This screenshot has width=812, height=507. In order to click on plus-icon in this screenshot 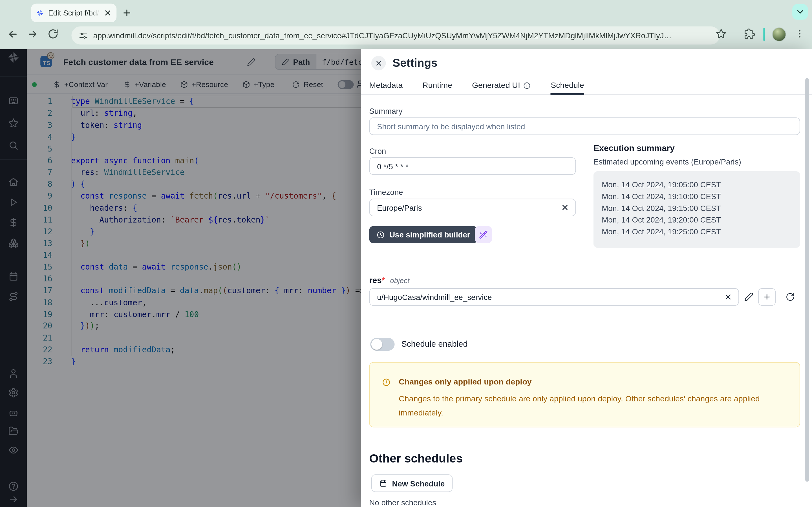, I will do `click(767, 297)`.